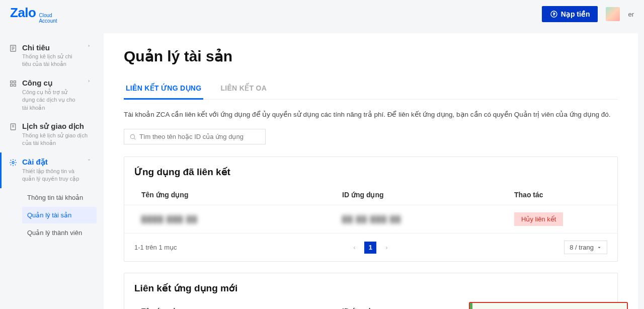 This screenshot has width=644, height=309. Describe the element at coordinates (52, 60) in the screenshot. I see `sidebar-item-desc: Thống kê lịch sử chi tiêu của tài khoản` at that location.